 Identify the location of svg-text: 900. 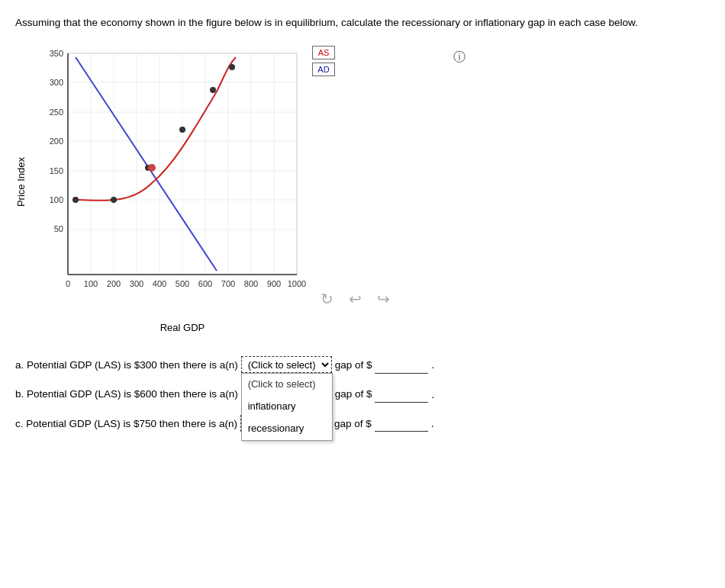
(274, 284).